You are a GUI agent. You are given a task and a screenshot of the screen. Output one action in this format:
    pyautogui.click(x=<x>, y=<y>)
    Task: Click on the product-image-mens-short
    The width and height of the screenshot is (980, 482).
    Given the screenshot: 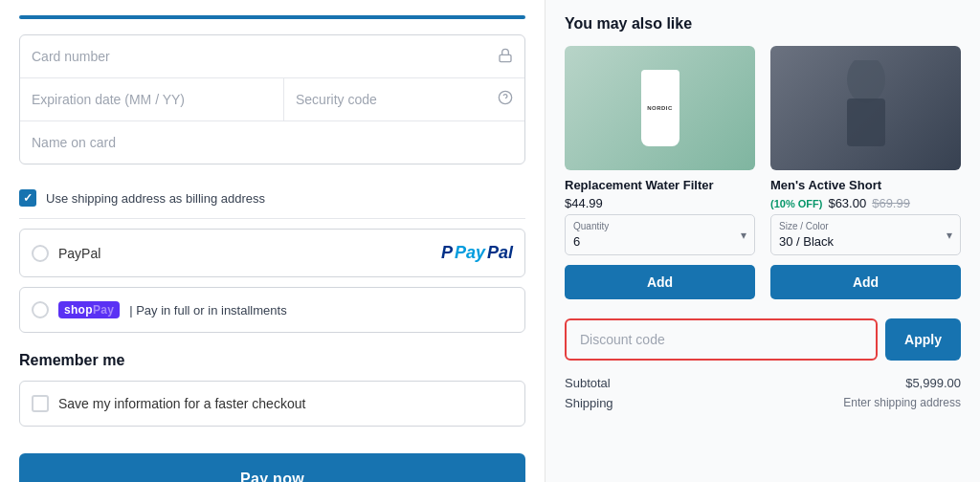 What is the action you would take?
    pyautogui.click(x=865, y=108)
    